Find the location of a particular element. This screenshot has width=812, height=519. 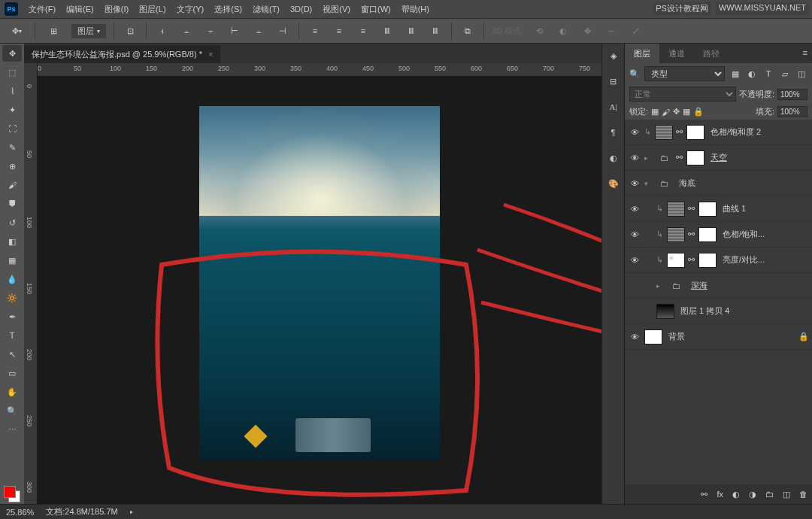

more-tools: ⋯ is located at coordinates (12, 429).